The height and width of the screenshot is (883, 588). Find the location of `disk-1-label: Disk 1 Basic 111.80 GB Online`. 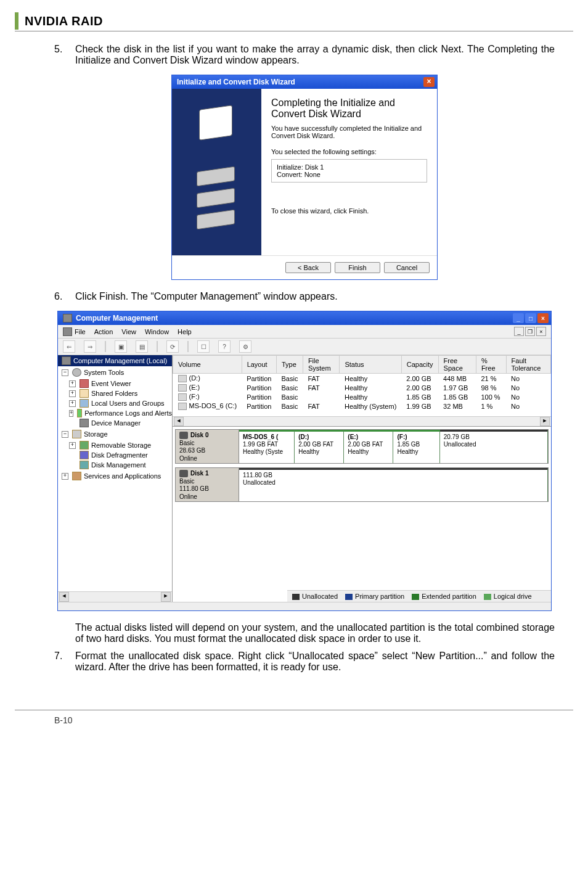

disk-1-label: Disk 1 Basic 111.80 GB Online is located at coordinates (207, 485).